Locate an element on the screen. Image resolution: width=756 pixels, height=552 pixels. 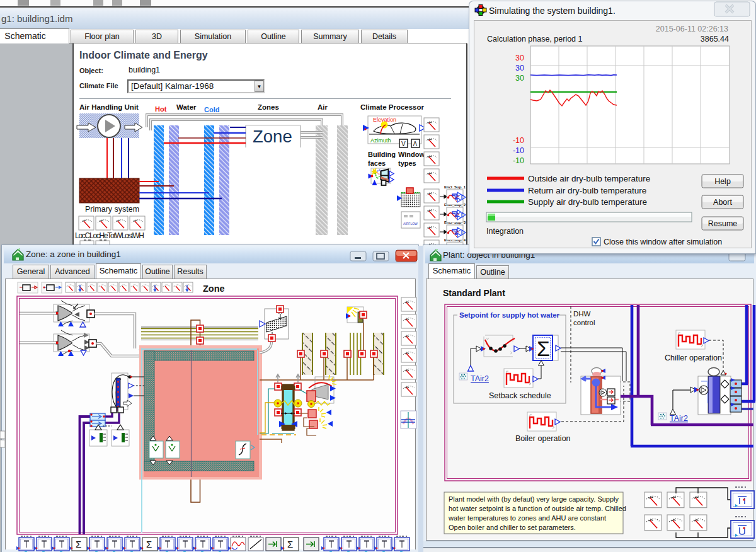
svg-text:Supply air dry-bulb temperatur: Supply air dry-bulb temperature is located at coordinates (587, 202).